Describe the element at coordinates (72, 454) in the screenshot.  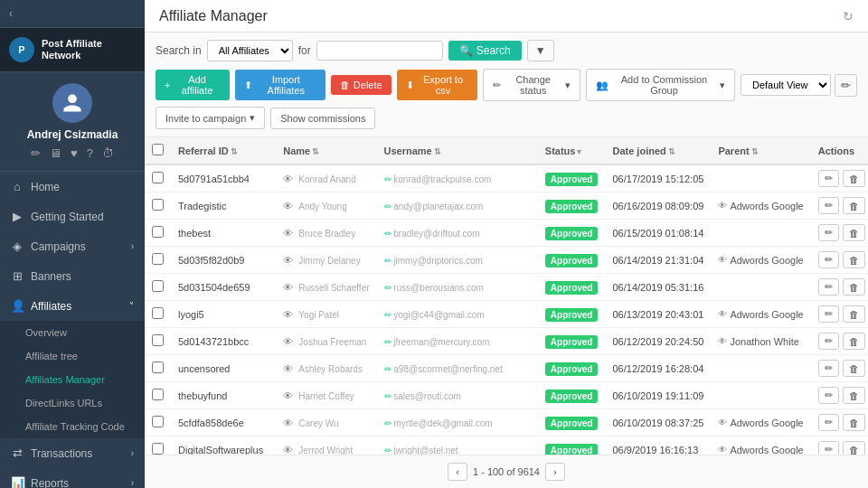
I see `sidebar-item-transactions: ⇄ Transactions ›` at that location.